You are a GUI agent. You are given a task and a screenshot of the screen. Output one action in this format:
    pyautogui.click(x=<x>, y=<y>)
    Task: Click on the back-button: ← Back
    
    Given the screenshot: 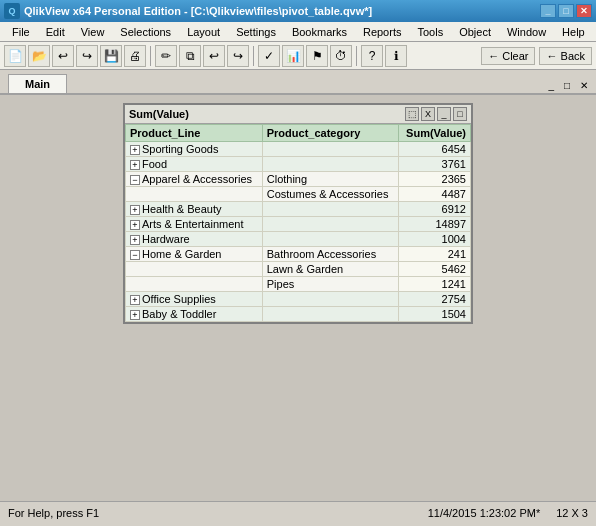 What is the action you would take?
    pyautogui.click(x=566, y=56)
    